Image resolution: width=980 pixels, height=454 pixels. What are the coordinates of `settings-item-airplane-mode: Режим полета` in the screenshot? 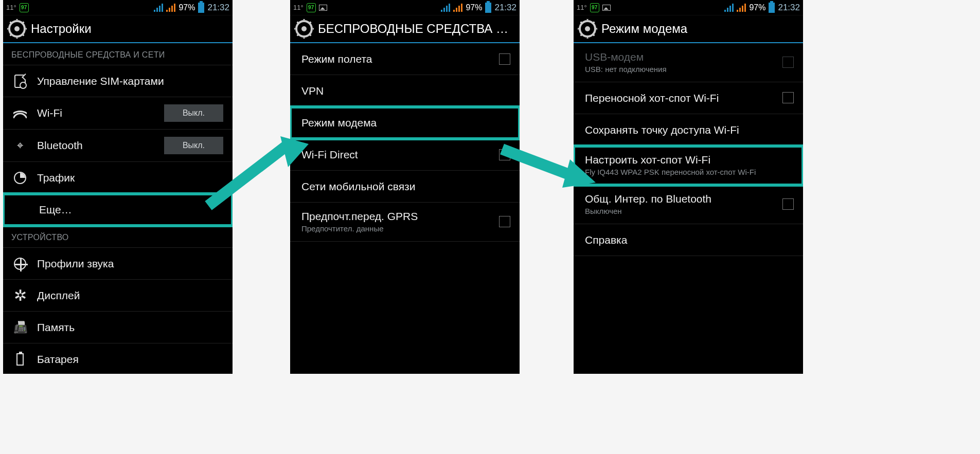 It's located at (405, 59).